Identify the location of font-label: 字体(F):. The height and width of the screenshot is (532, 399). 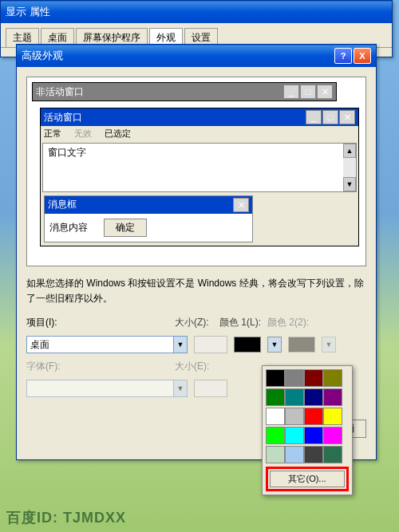
(46, 367).